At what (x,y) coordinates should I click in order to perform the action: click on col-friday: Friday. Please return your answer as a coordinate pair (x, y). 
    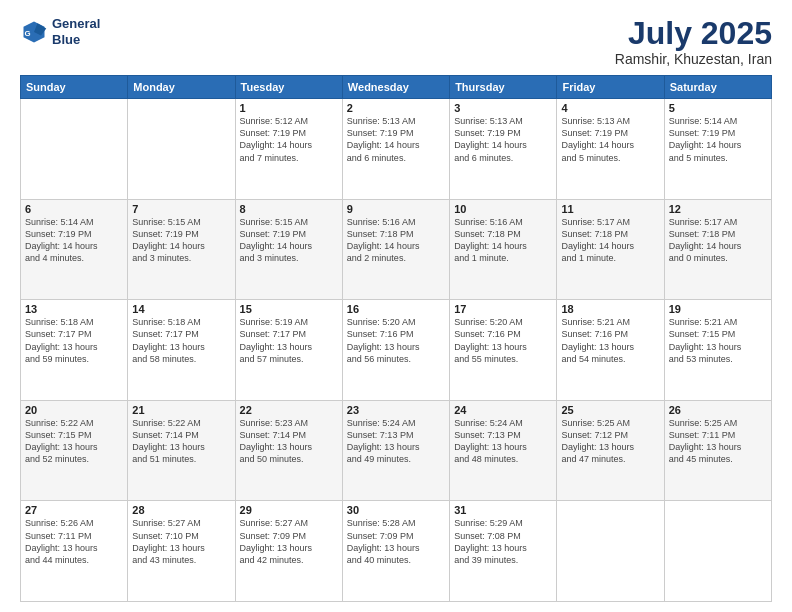
    Looking at the image, I should click on (610, 88).